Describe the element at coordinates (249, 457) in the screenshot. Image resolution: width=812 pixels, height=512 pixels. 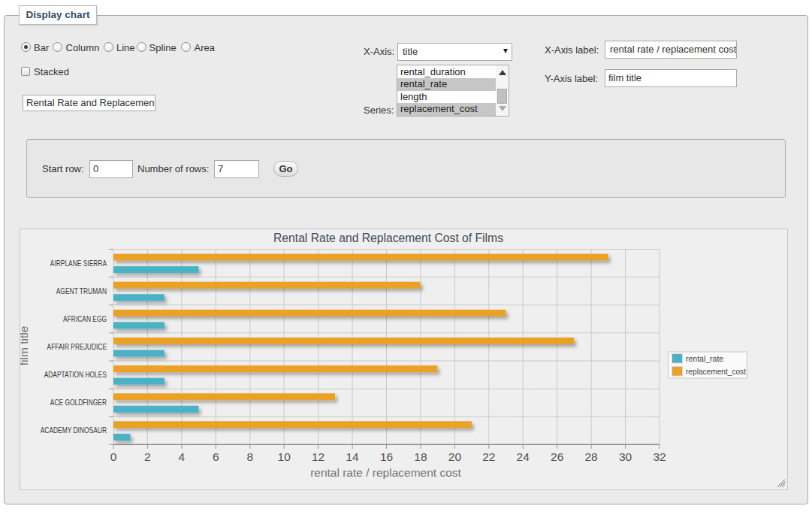
I see `svg-text: 8` at that location.